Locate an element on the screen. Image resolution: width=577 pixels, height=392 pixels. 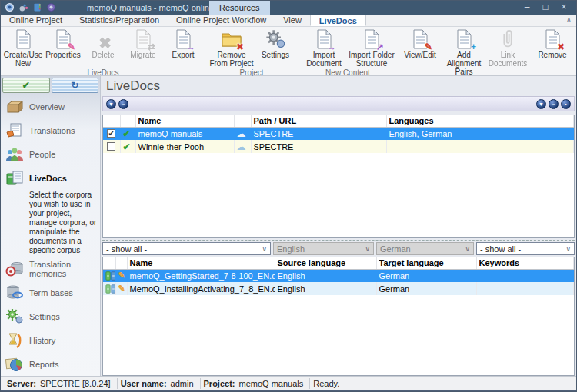
window-controls: – □ × is located at coordinates (545, 8).